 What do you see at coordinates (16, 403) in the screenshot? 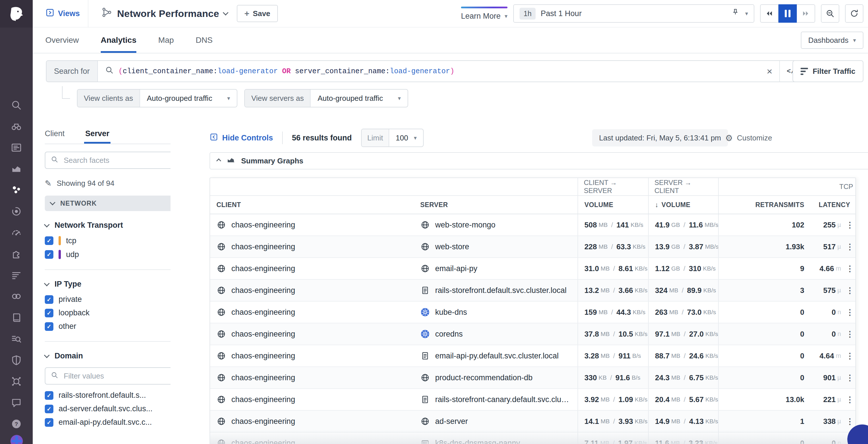
I see `sidebar-item-chat-icon` at bounding box center [16, 403].